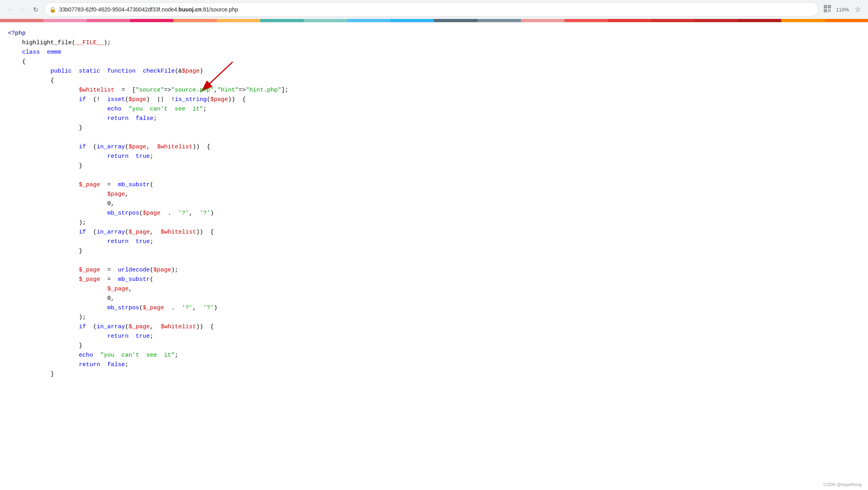 The image size is (868, 490). Describe the element at coordinates (143, 156) in the screenshot. I see `code-token: true` at that location.